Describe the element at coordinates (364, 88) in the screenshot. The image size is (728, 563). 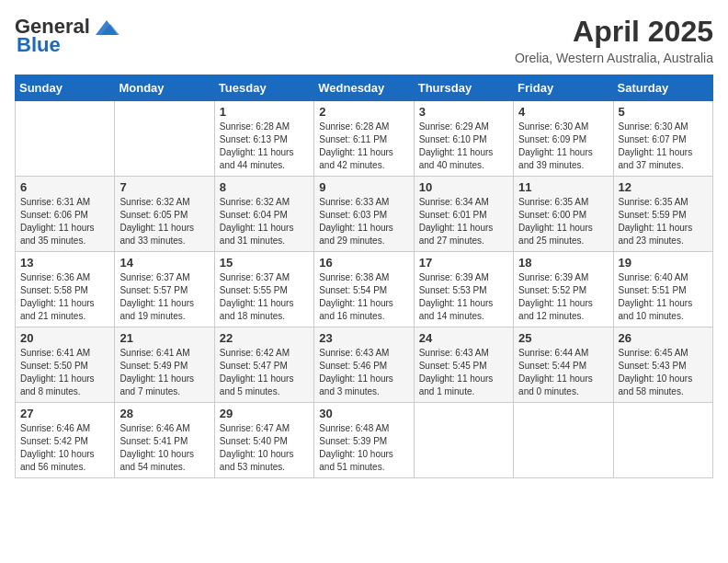
I see `col-header-wednesday: Wednesday` at that location.